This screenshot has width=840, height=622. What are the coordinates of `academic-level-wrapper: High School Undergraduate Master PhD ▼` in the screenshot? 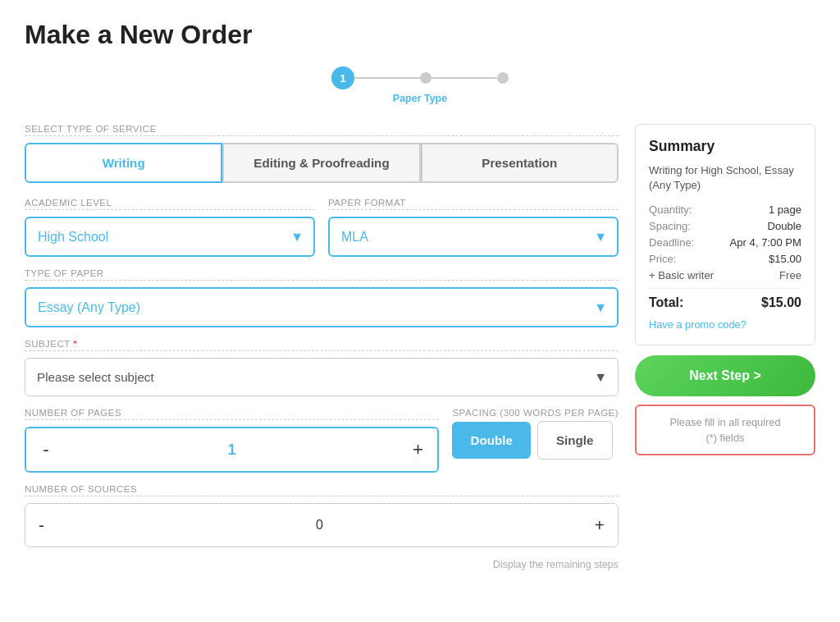 It's located at (170, 236).